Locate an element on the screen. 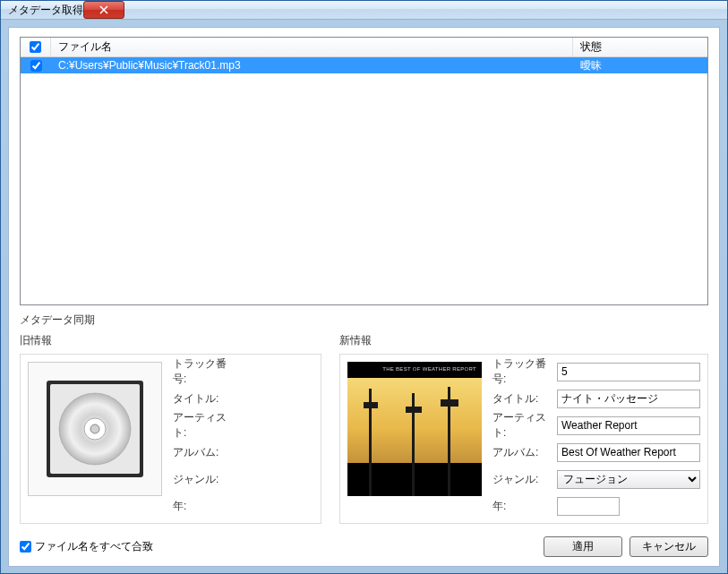 This screenshot has height=574, width=728. old-info-column: 旧情報 is located at coordinates (170, 428).